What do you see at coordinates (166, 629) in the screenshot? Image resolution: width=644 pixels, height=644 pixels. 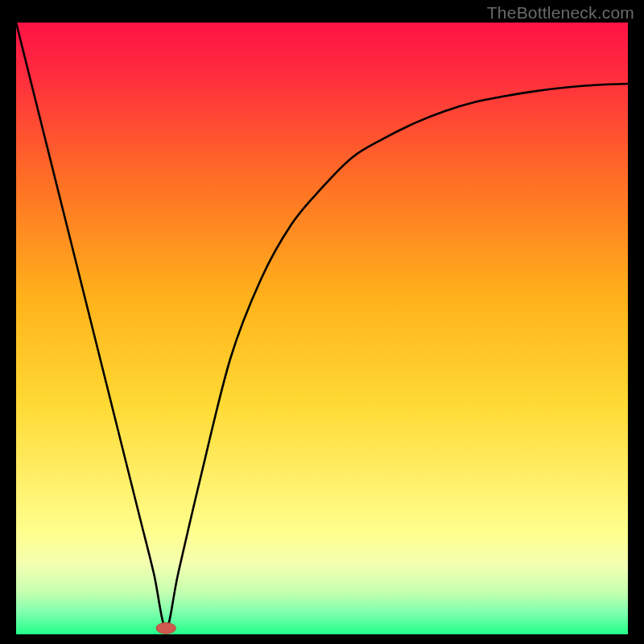 I see `minimum-marker` at bounding box center [166, 629].